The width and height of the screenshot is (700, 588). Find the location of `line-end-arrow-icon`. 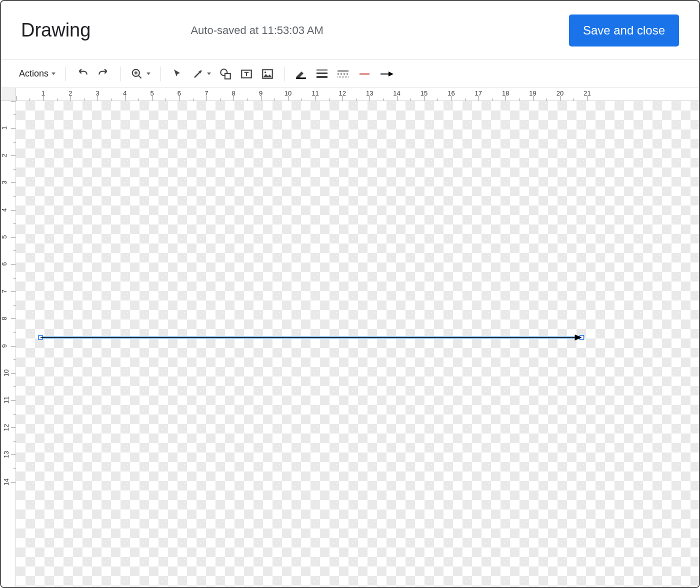

line-end-arrow-icon is located at coordinates (387, 74).